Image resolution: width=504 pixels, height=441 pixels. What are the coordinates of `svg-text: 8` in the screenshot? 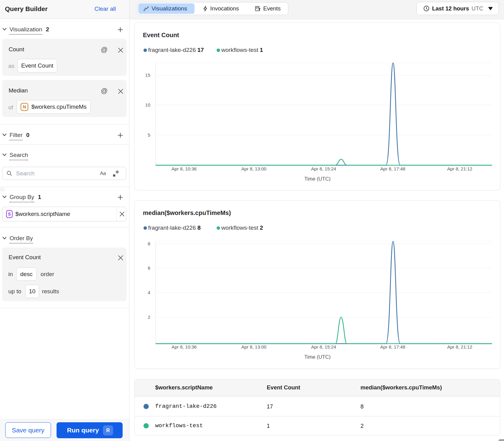 It's located at (149, 244).